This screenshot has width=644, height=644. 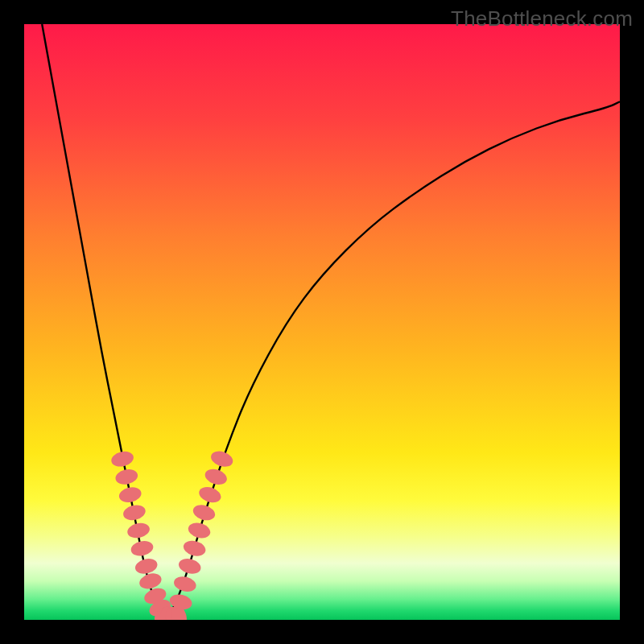 What do you see at coordinates (172, 535) in the screenshot?
I see `marker-points` at bounding box center [172, 535].